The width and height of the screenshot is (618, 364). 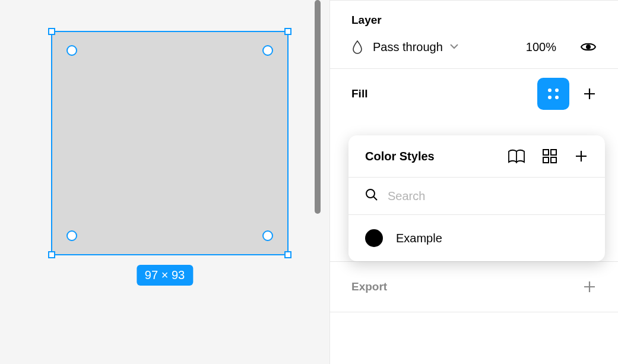 I want to click on corner-radius-handle-top-left, so click(x=72, y=50).